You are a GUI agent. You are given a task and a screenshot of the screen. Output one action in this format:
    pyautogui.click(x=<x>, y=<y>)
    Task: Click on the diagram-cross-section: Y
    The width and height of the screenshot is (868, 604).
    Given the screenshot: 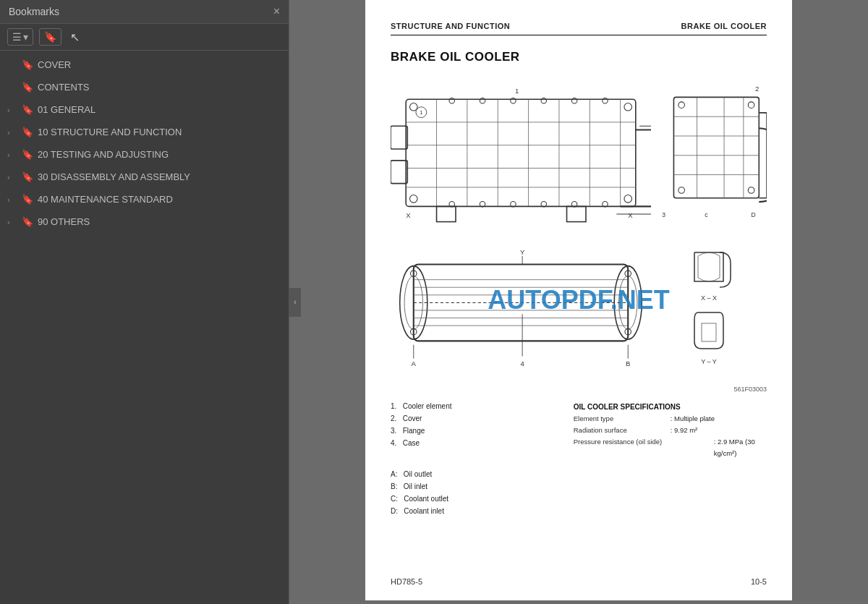 What is the action you would take?
    pyautogui.click(x=521, y=312)
    